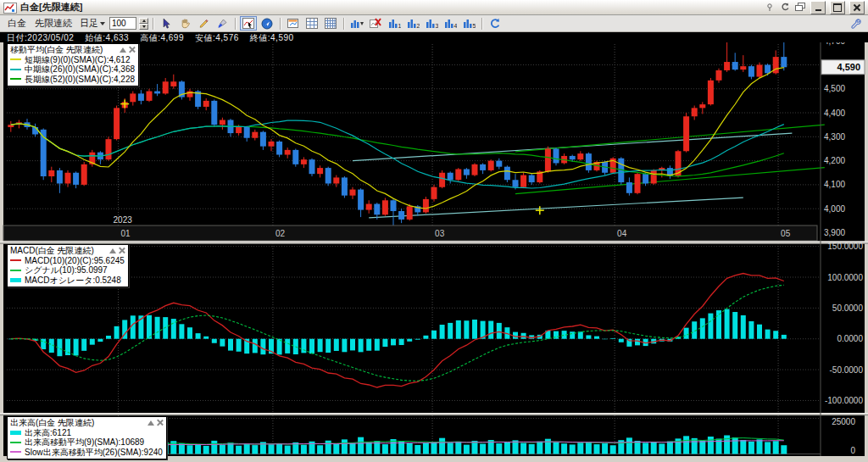  Describe the element at coordinates (845, 246) in the screenshot. I see `svg-text: 150.0000` at that location.